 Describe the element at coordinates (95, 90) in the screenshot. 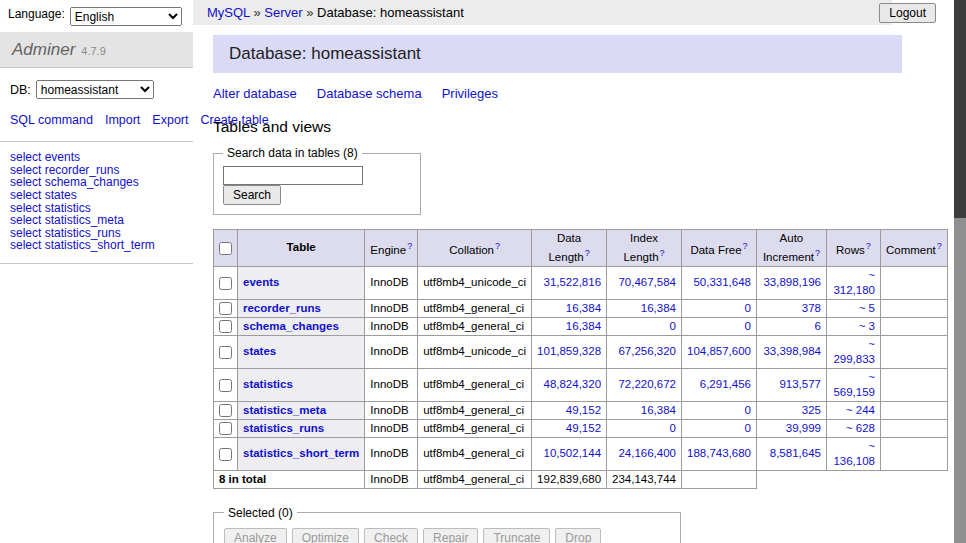

I see `db-select: homeassistant` at that location.